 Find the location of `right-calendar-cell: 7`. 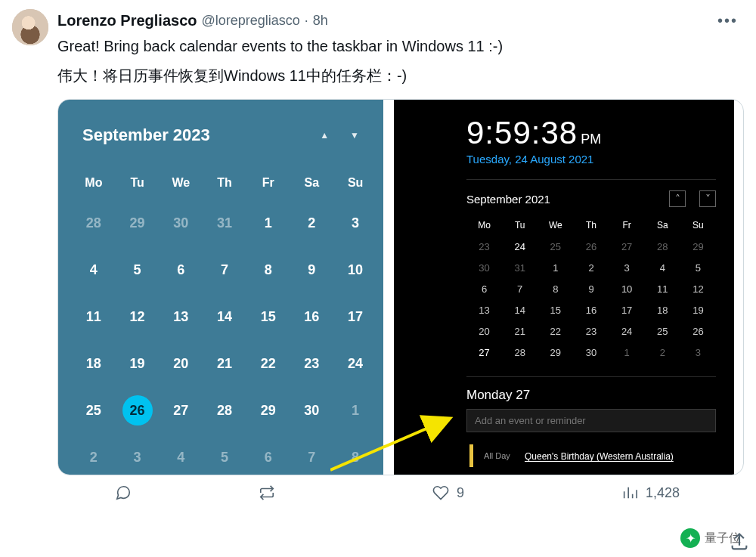

right-calendar-cell: 7 is located at coordinates (520, 289).